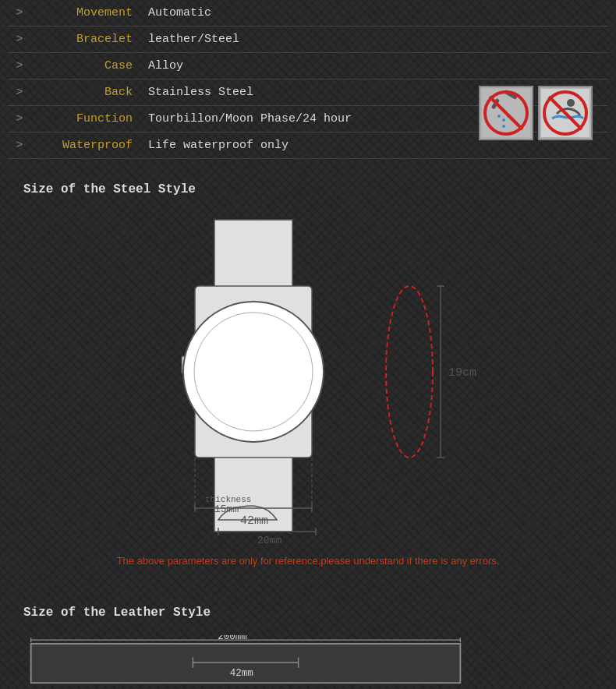  What do you see at coordinates (86, 146) in the screenshot?
I see `label-cell: Waterproof` at bounding box center [86, 146].